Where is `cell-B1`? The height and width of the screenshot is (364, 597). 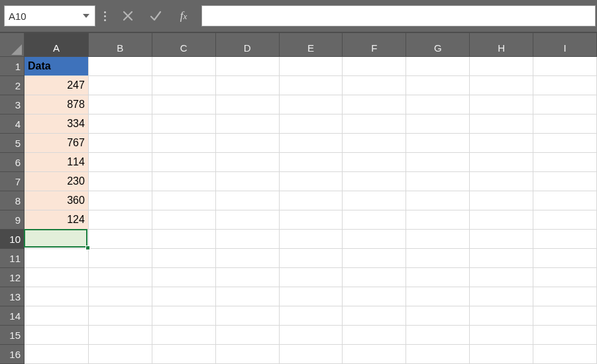
cell-B1 is located at coordinates (121, 66).